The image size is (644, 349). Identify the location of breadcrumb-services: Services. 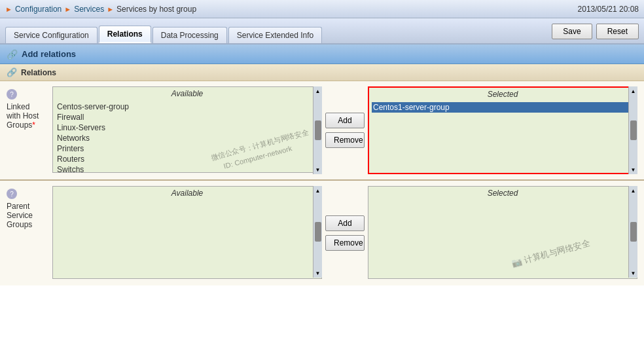
(89, 9).